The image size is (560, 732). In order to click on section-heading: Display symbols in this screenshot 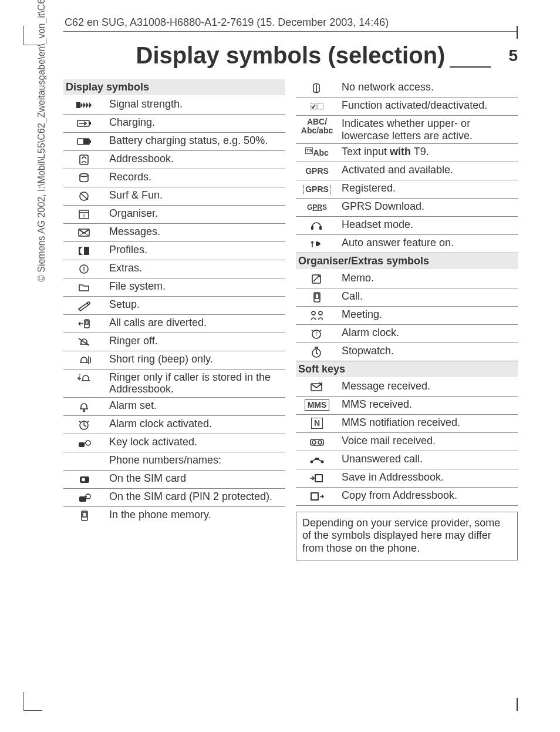, I will do `click(174, 87)`.